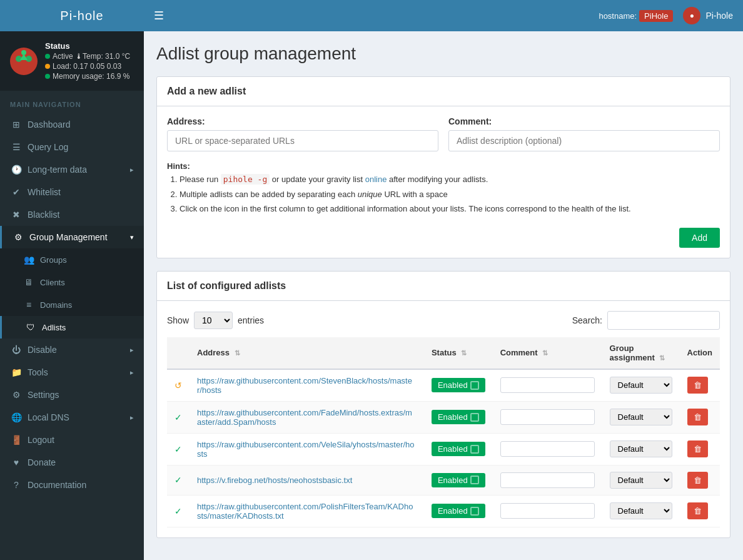 The height and width of the screenshot is (560, 743). I want to click on sidebar-item-logout: 🚪 Logout, so click(72, 440).